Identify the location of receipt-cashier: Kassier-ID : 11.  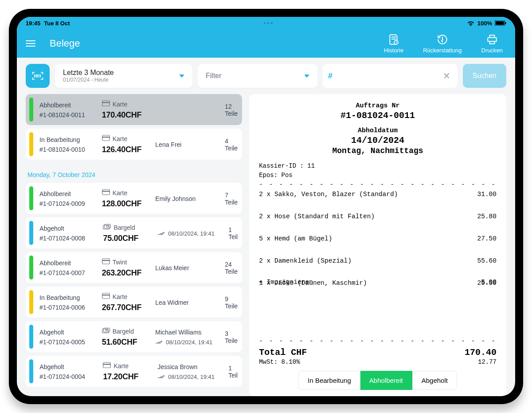
(378, 166).